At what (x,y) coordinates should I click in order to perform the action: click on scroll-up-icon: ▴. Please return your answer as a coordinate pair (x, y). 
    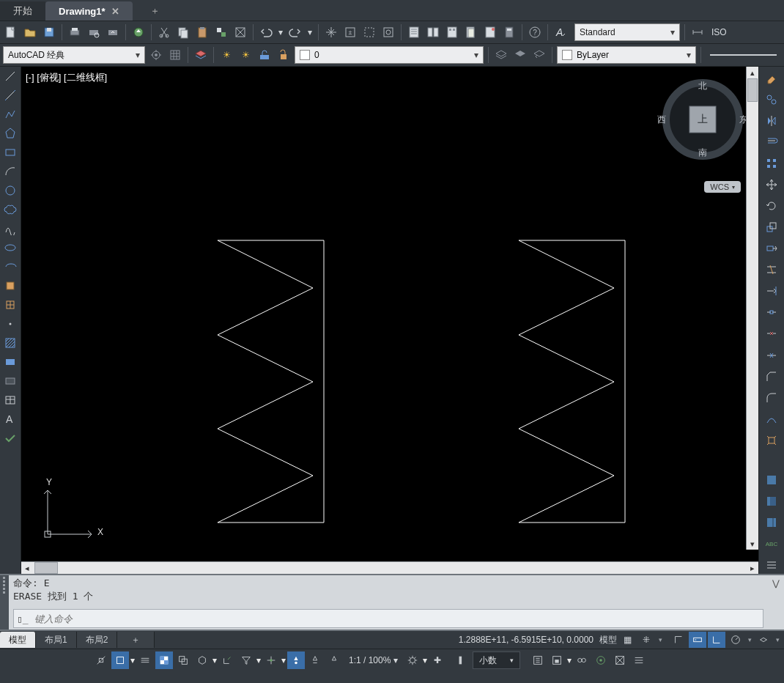
    Looking at the image, I should click on (752, 73).